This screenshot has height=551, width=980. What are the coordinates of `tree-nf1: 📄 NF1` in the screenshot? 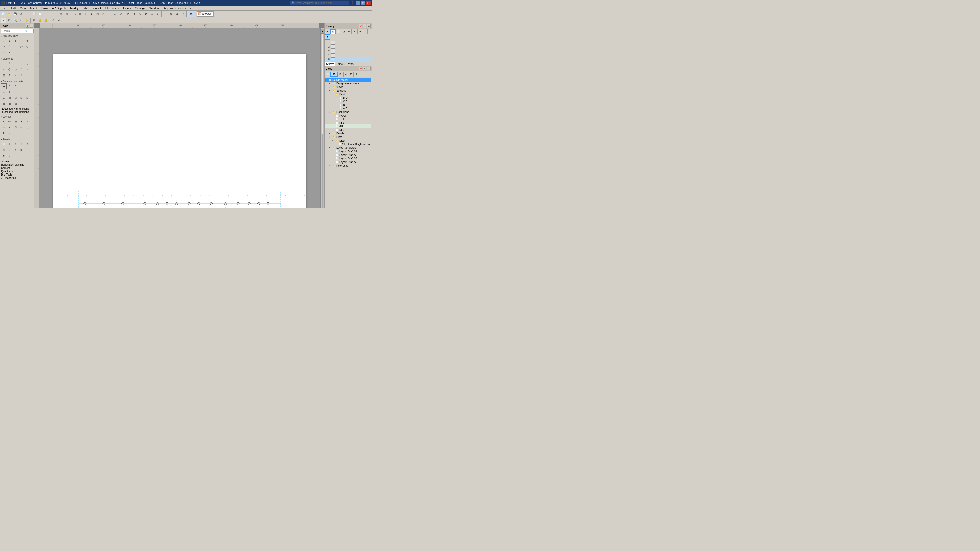 It's located at (348, 122).